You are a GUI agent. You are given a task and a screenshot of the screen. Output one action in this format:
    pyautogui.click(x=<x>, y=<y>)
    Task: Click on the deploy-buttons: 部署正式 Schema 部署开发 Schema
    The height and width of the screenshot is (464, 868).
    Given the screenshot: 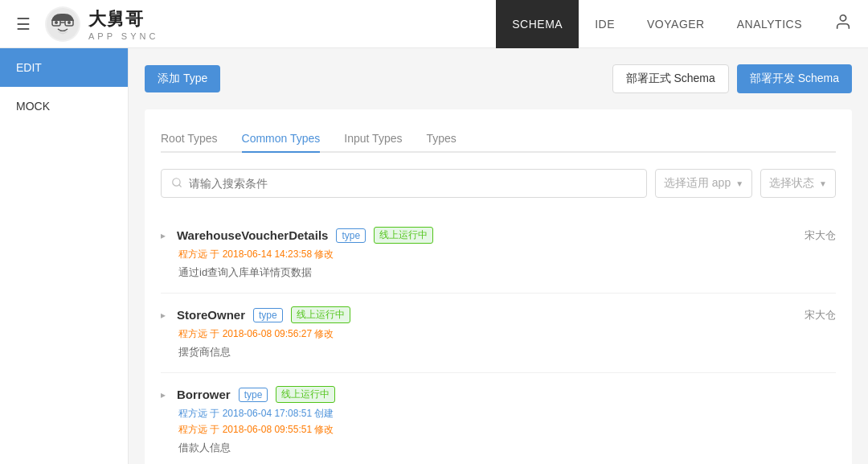 What is the action you would take?
    pyautogui.click(x=733, y=79)
    